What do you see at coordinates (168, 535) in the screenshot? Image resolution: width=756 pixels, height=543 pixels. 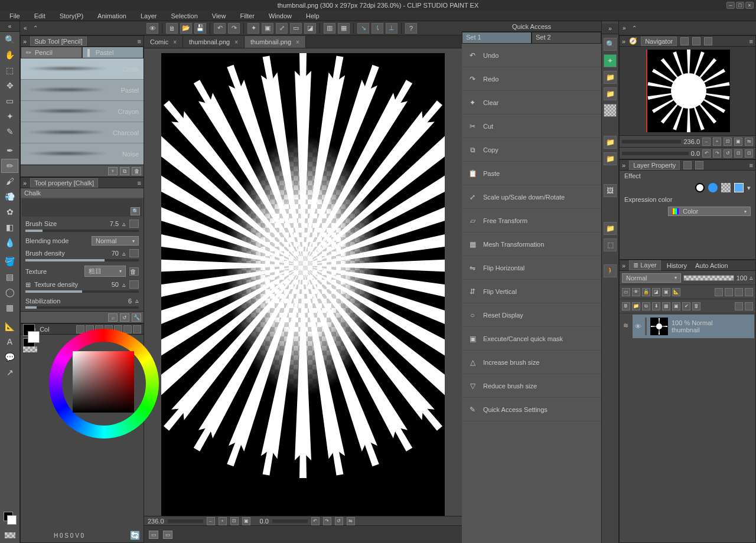 I see `timeline2-icon: ▭` at bounding box center [168, 535].